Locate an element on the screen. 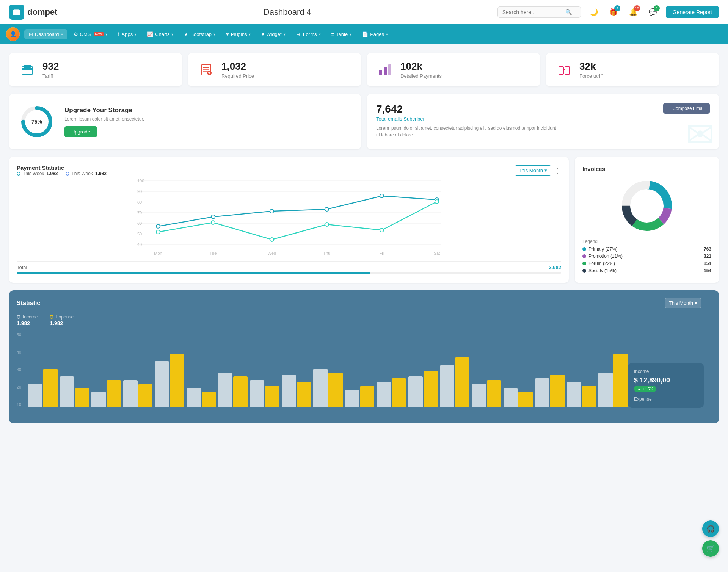 The height and width of the screenshot is (572, 728). svg-text: Mon is located at coordinates (158, 253).